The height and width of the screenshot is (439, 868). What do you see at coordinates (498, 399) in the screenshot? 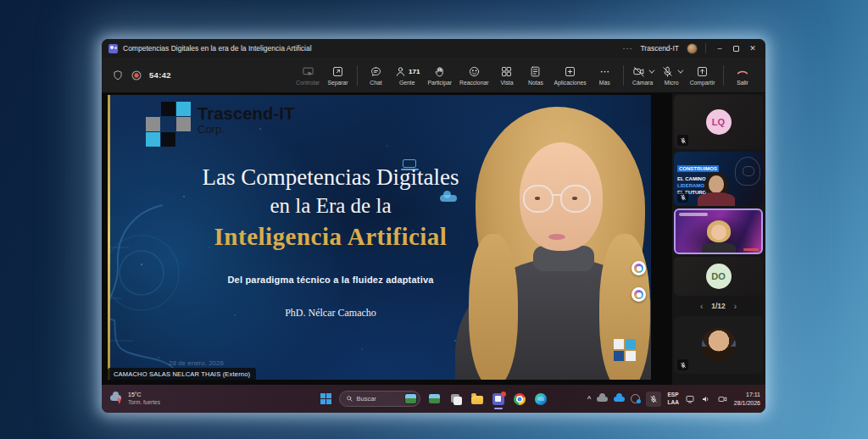
I see `teams-taskbar-icon` at bounding box center [498, 399].